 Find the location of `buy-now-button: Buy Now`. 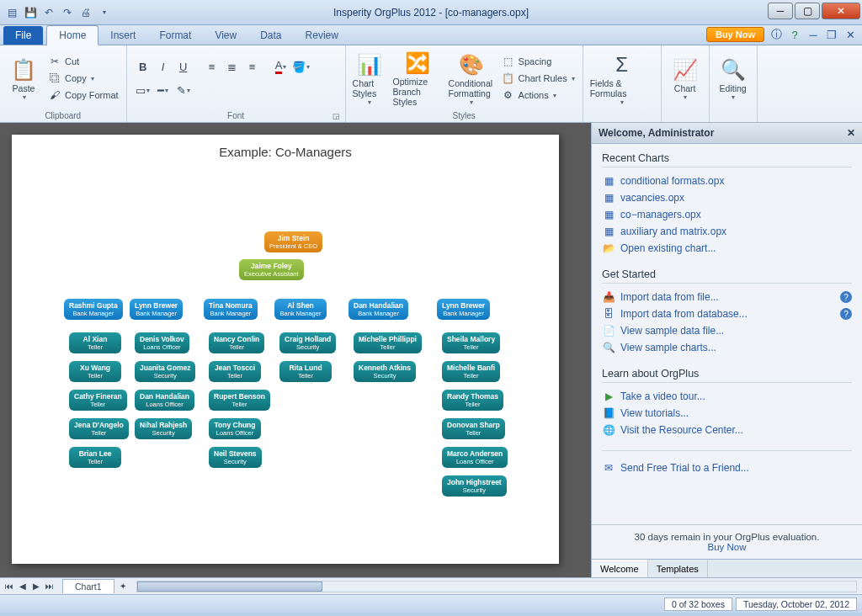

buy-now-button: Buy Now is located at coordinates (736, 35).